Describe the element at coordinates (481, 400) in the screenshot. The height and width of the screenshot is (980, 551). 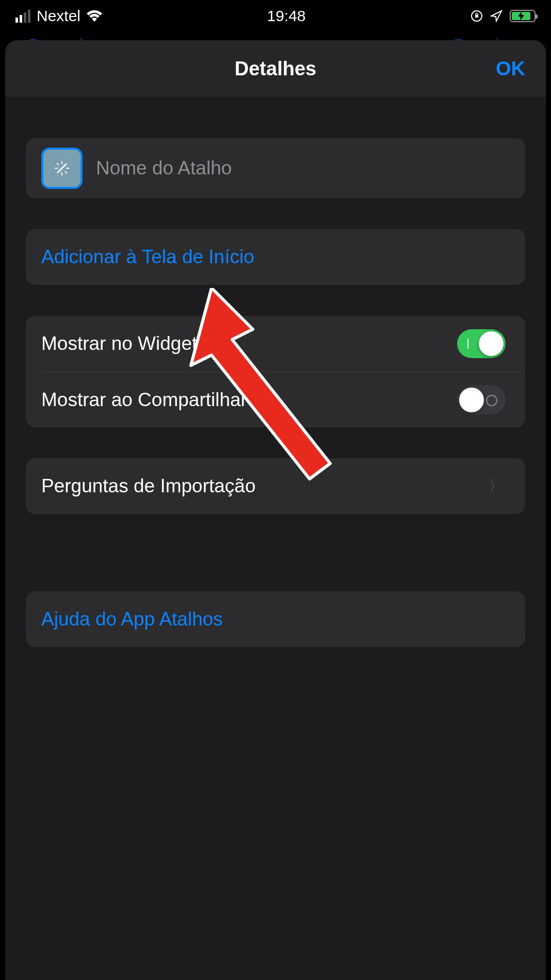
I see `show-in-share-toggle` at that location.